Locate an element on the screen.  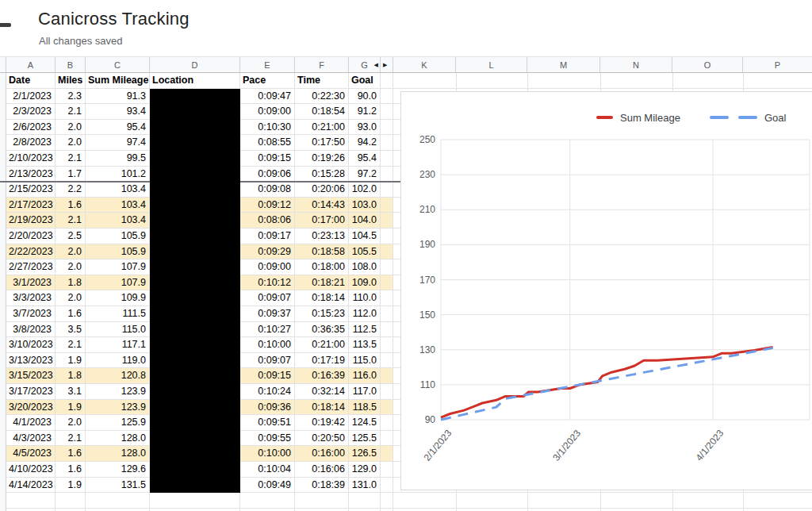
cell-pace: 0:08:06 is located at coordinates (268, 221).